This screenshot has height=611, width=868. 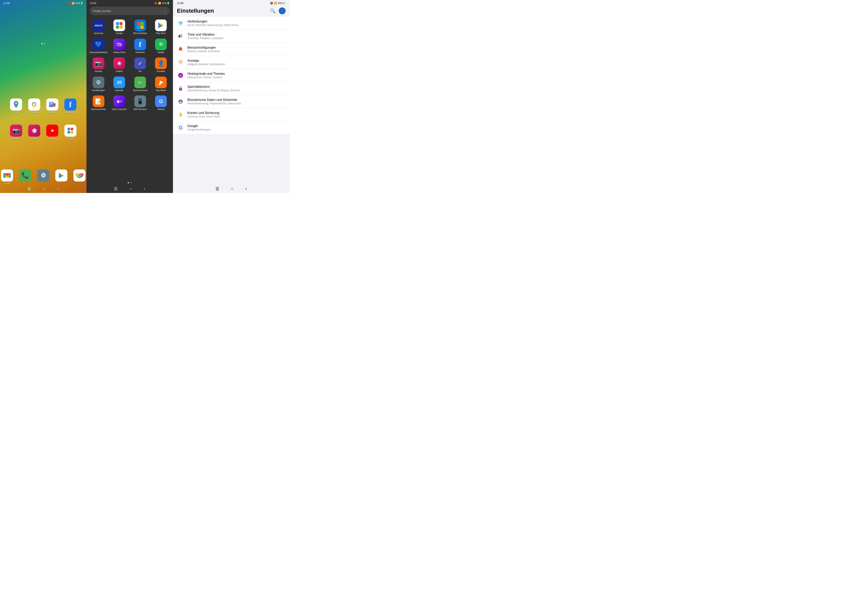 I want to click on search-icon: 🔍, so click(x=273, y=11).